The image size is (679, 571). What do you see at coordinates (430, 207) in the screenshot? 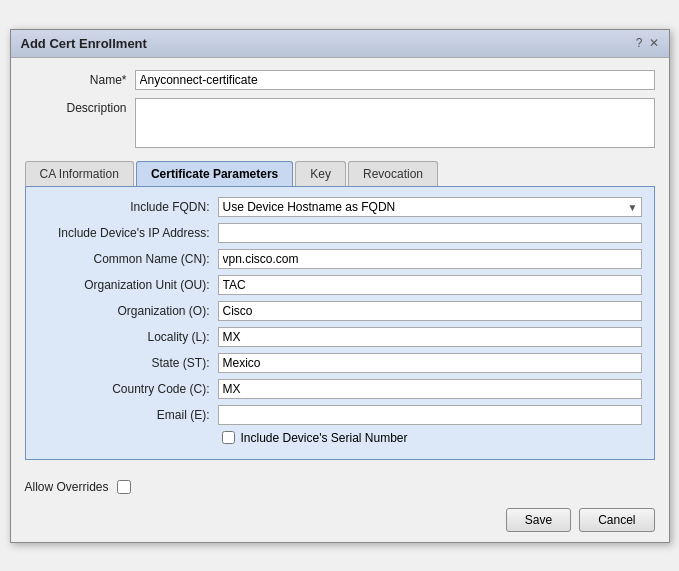
I see `include-fqdn-select: Use Device Hostname as FQDN None Other` at bounding box center [430, 207].